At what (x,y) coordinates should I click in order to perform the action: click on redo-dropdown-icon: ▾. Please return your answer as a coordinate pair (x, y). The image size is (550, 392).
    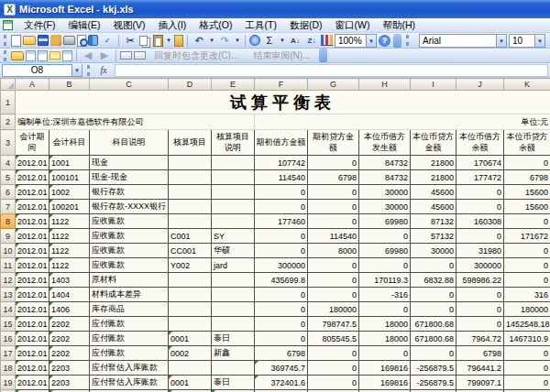
    Looking at the image, I should click on (237, 40).